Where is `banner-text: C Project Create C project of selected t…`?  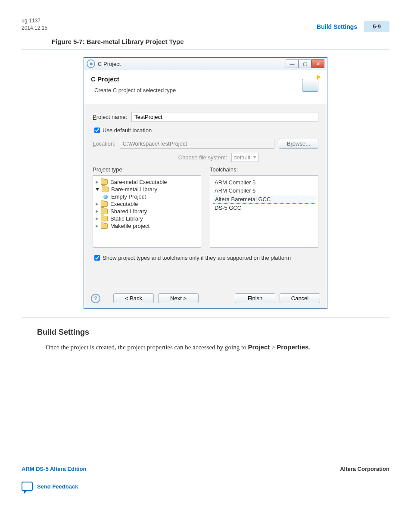
banner-text: C Project Create C project of selected t… is located at coordinates (195, 84).